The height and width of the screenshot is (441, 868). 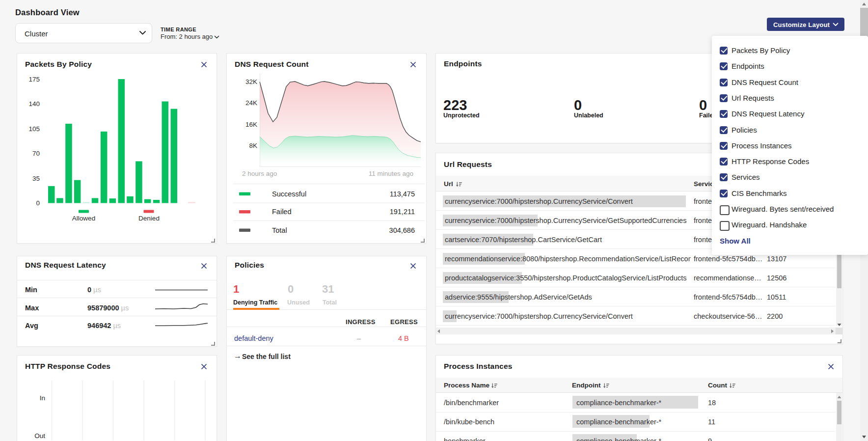 I want to click on svg-text: 0 µs, so click(x=94, y=290).